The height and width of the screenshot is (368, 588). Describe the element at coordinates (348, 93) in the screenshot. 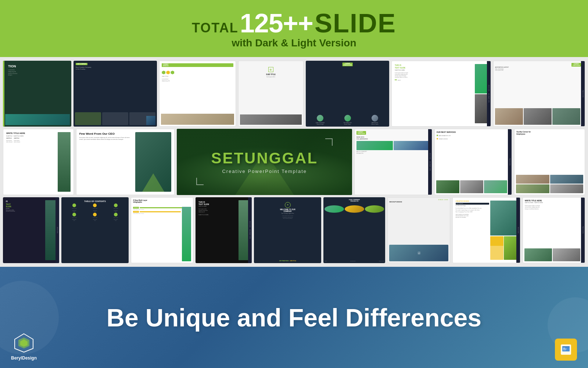

I see `slide-r1s5: COMPANYSTAKEHOLDER LEAD DESIGNERJessica …` at that location.